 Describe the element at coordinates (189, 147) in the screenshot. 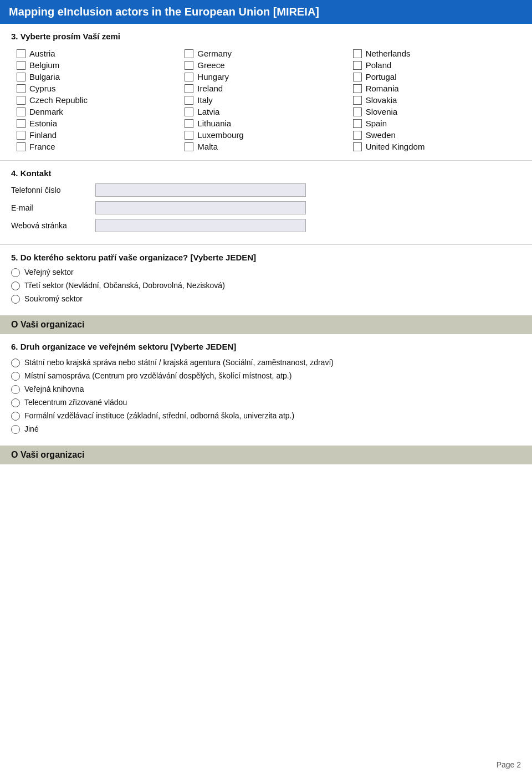

I see `malta-checkbox` at that location.